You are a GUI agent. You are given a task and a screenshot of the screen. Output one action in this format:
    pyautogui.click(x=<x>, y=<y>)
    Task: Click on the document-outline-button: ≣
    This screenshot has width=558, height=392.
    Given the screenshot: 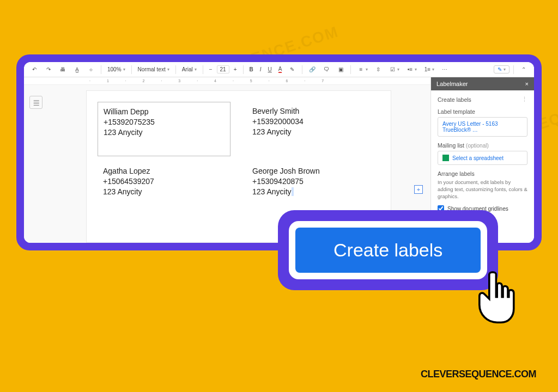 What is the action you would take?
    pyautogui.click(x=36, y=102)
    